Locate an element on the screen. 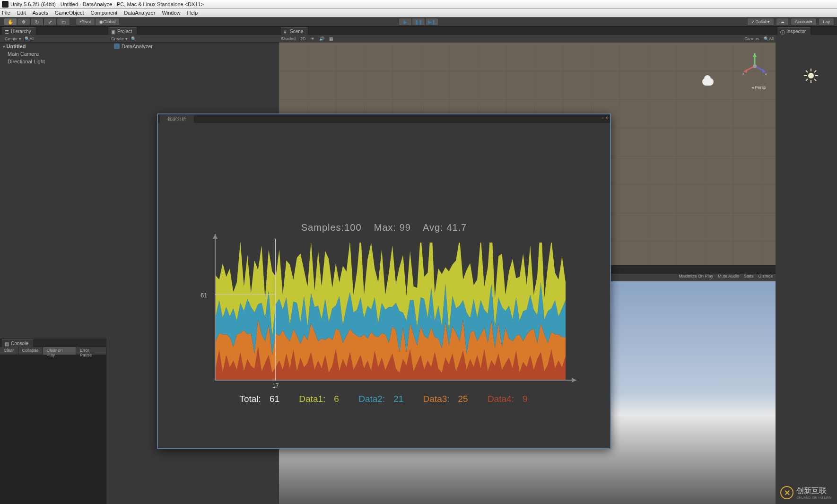  console-clear-button: Clear is located at coordinates (9, 351).